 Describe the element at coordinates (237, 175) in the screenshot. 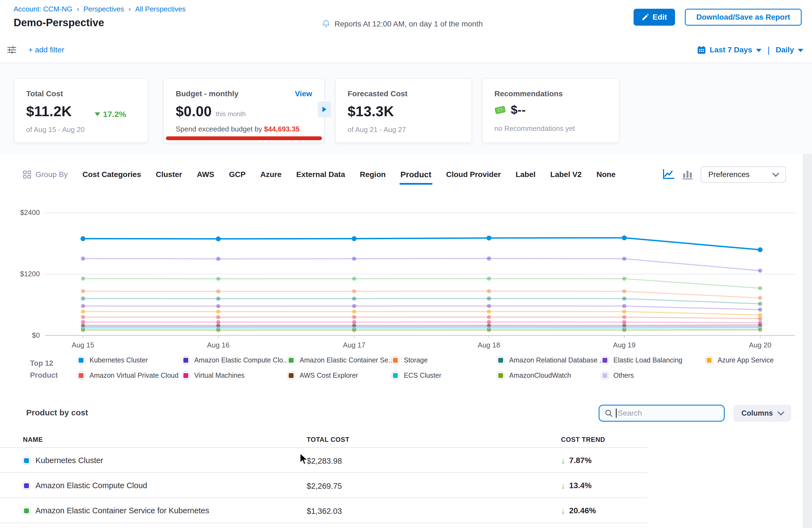

I see `group-by-tab-gcp: GCP` at that location.